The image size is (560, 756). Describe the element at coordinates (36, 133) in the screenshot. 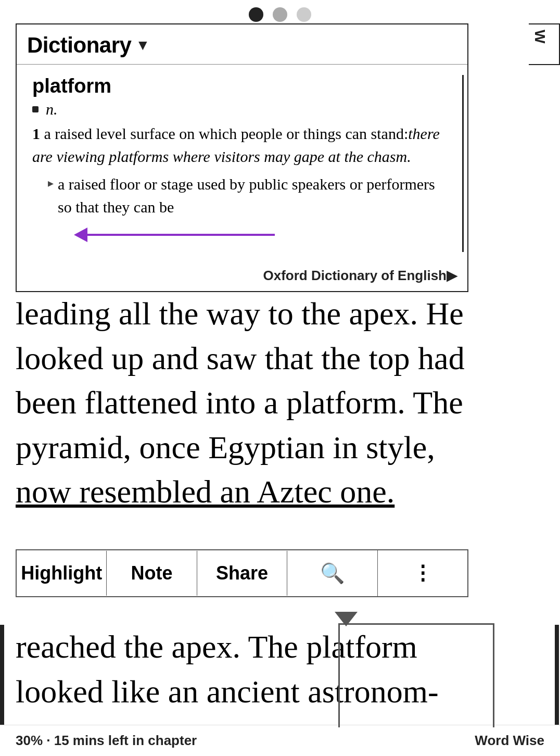

I see `def-num: 1` at that location.